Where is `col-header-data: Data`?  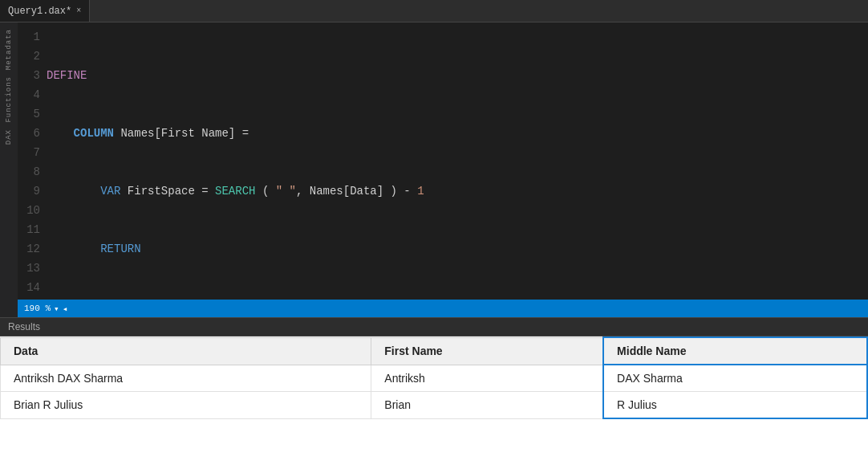 col-header-data: Data is located at coordinates (186, 351).